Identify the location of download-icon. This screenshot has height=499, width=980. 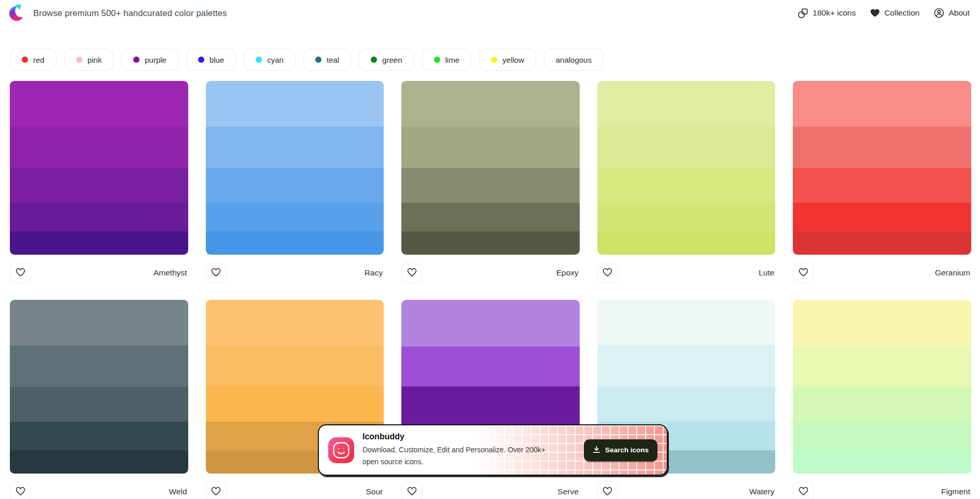
(596, 450).